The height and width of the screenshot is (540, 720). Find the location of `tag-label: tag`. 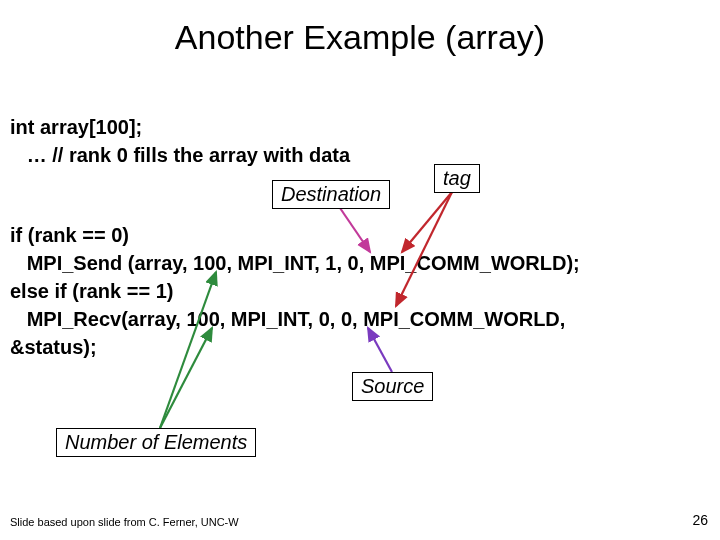

tag-label: tag is located at coordinates (457, 178).